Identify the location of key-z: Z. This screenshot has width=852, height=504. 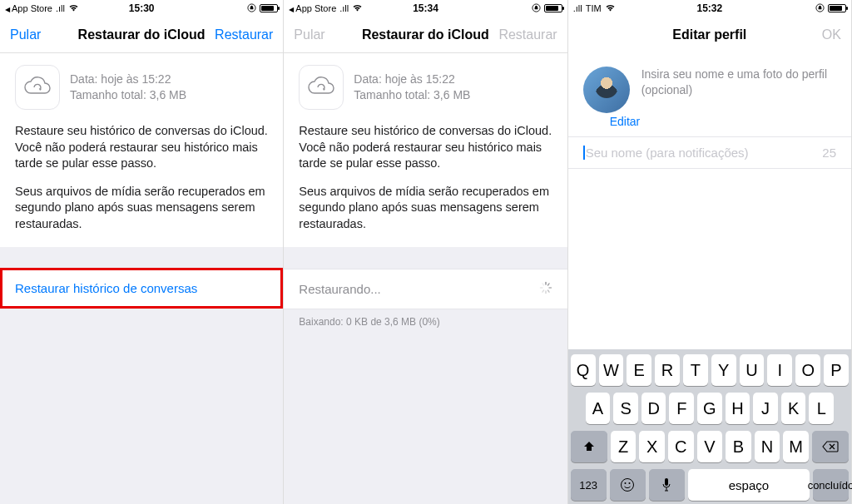
(624, 447).